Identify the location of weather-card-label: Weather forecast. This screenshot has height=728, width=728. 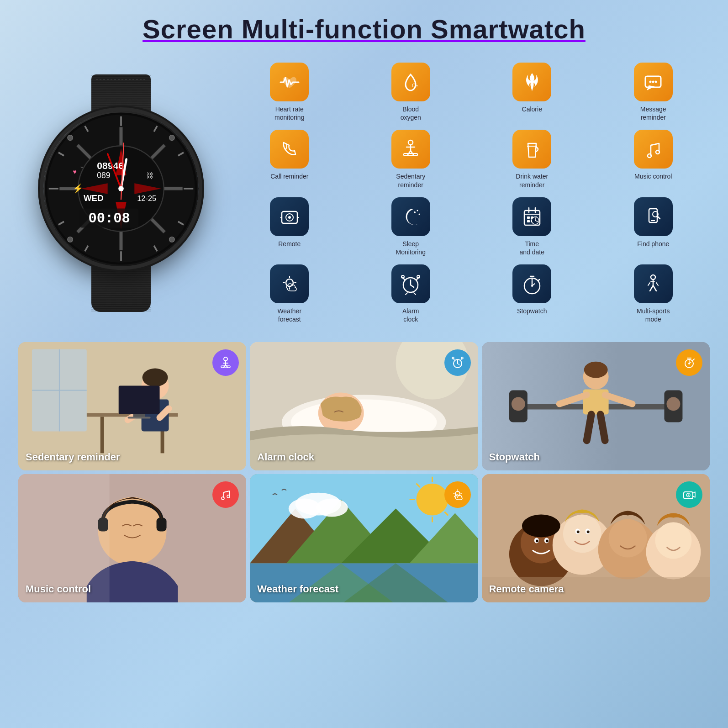
(298, 589).